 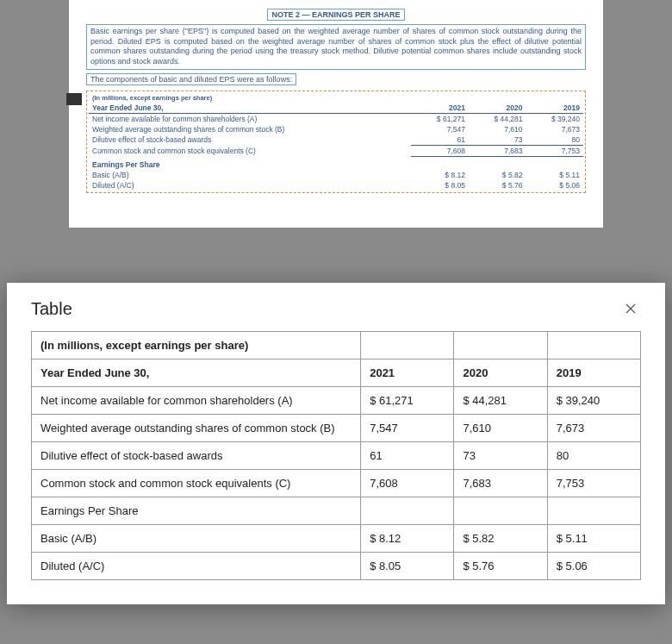 What do you see at coordinates (336, 566) in the screenshot?
I see `table-row: Diluted (A/C) $ 8.05 $ 5.76 $ 5.06` at bounding box center [336, 566].